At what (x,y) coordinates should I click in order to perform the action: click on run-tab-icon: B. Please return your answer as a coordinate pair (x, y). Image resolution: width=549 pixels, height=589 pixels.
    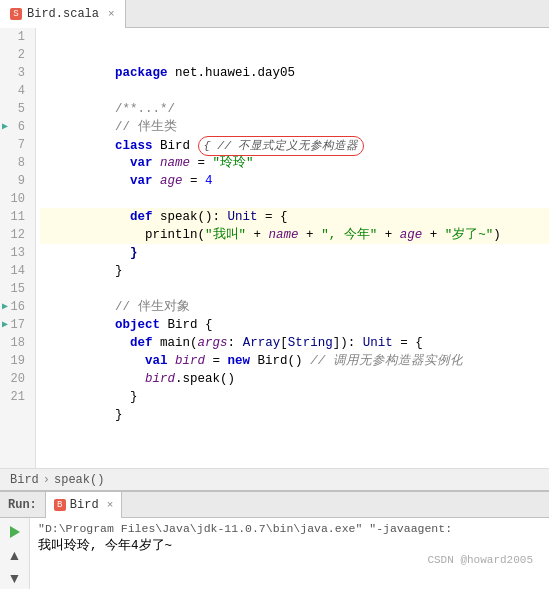
    Looking at the image, I should click on (60, 505).